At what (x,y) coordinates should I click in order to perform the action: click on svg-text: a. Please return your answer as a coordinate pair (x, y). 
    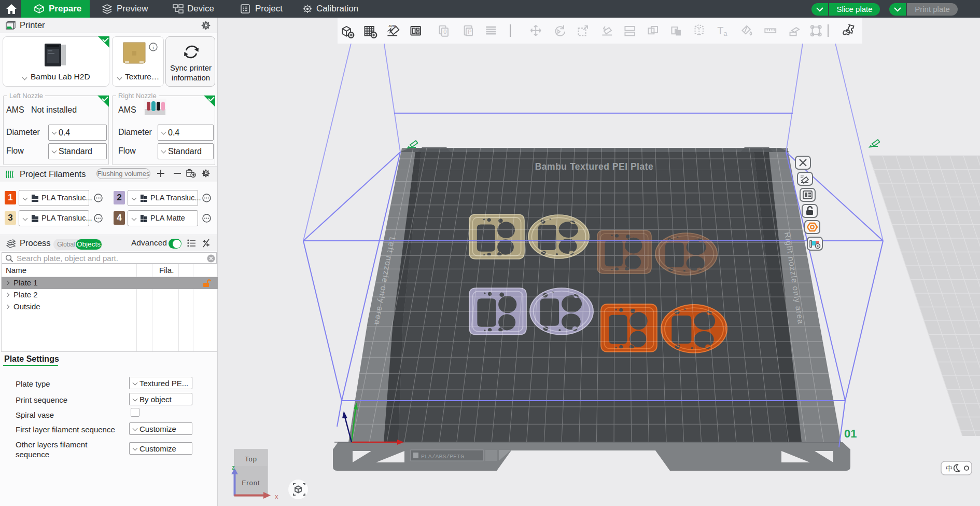
    Looking at the image, I should click on (725, 33).